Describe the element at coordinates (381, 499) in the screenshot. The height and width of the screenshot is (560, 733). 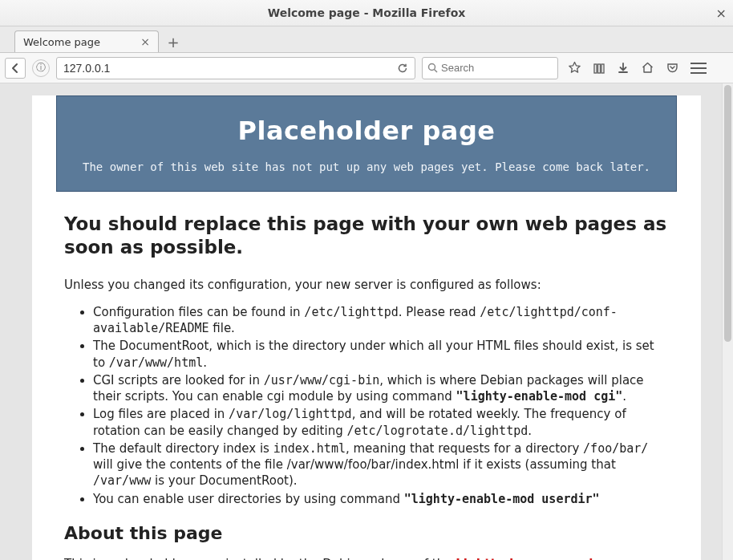
I see `list-item: You can enable user directories by using…` at that location.